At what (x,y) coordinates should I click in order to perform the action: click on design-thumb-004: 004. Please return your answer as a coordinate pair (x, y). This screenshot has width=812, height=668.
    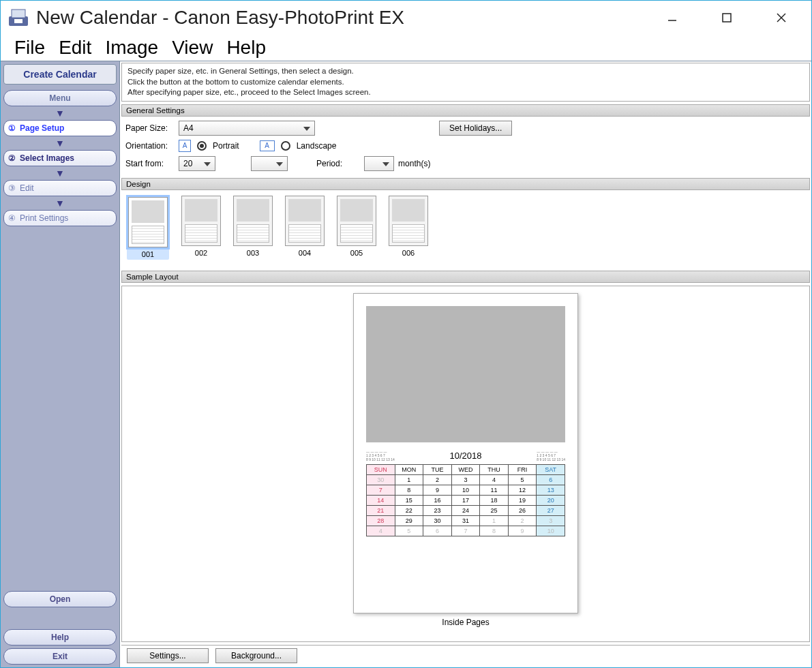
    Looking at the image, I should click on (305, 228).